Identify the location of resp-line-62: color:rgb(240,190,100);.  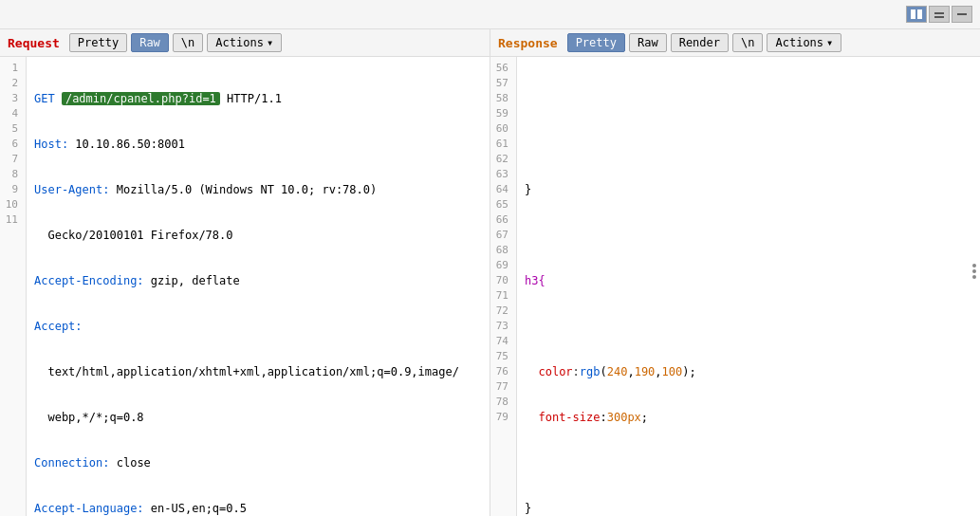
(749, 372).